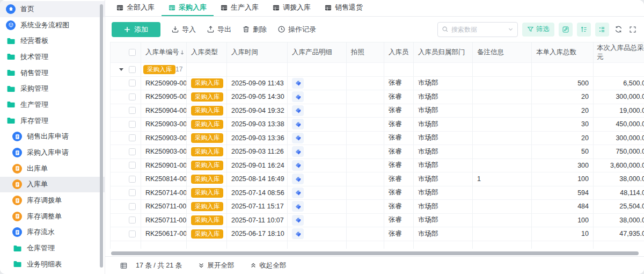 This screenshot has width=644, height=274. Describe the element at coordinates (302, 30) in the screenshot. I see `operation-history-label: 操作记录` at that location.